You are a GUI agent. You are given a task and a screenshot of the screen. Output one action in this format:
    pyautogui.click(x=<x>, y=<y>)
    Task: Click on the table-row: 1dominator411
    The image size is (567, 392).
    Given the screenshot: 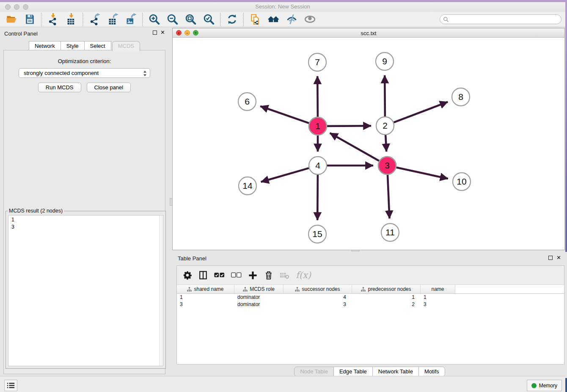 What is the action you would take?
    pyautogui.click(x=371, y=297)
    